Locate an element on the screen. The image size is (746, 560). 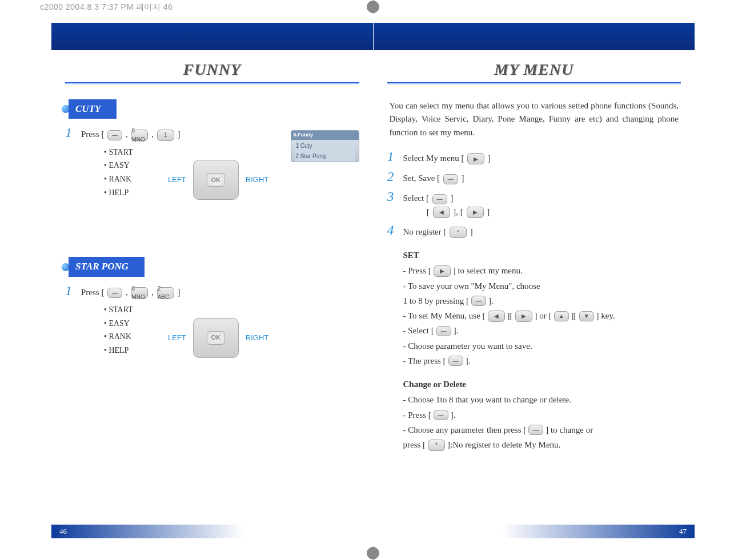
key-2-icon: 2 ABC is located at coordinates (166, 293).